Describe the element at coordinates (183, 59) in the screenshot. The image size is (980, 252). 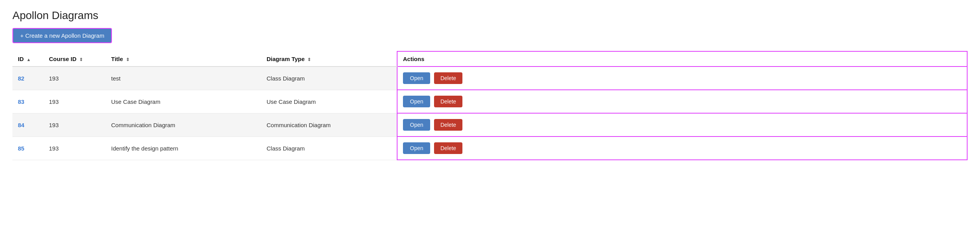
I see `th-title: Title ⇕` at that location.